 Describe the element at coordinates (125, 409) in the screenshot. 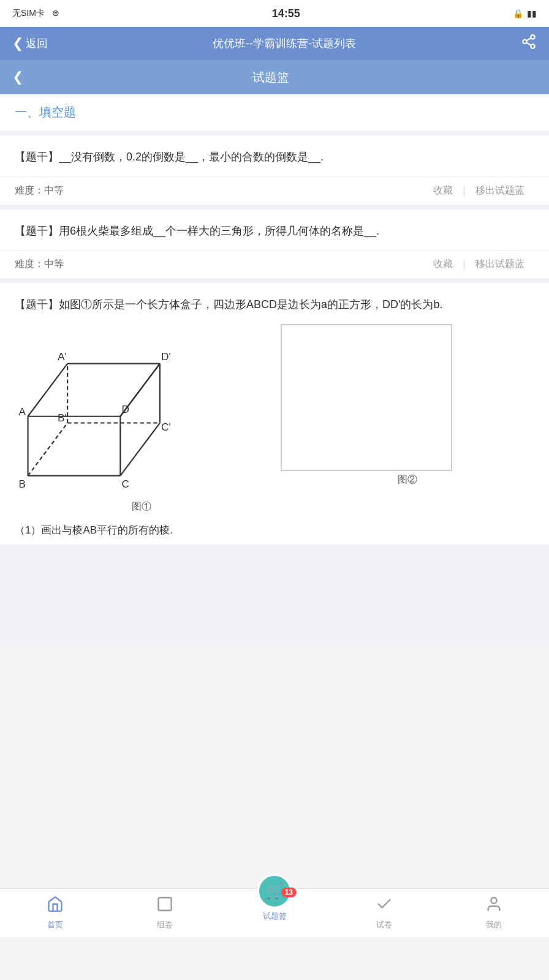

I see `svg-text: D` at that location.